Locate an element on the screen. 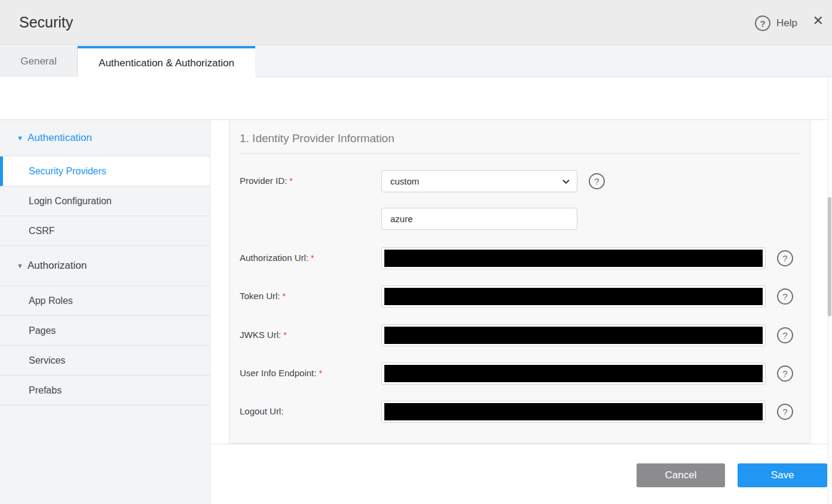 The image size is (832, 504). jwks-url-row: JWKS Url:* ? is located at coordinates (520, 336).